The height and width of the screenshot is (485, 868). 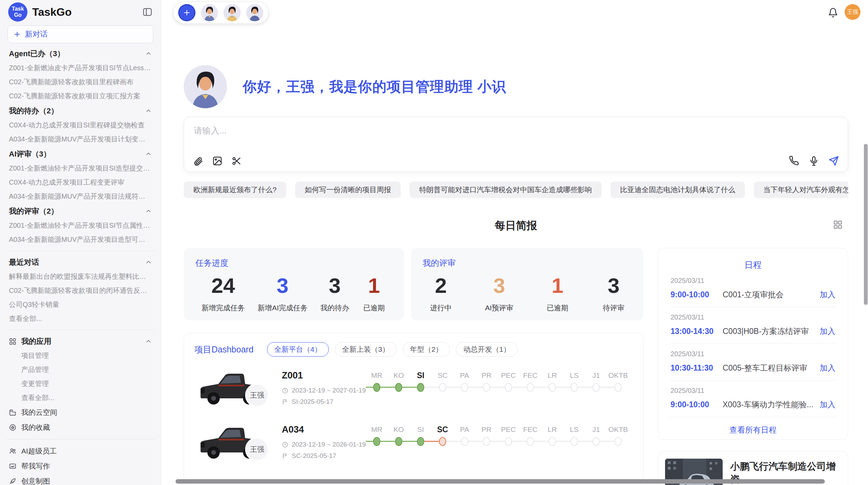 I want to click on schedule-main: 13:00-14:30 C003|H0B-方案冻结评审 加入, so click(x=753, y=332).